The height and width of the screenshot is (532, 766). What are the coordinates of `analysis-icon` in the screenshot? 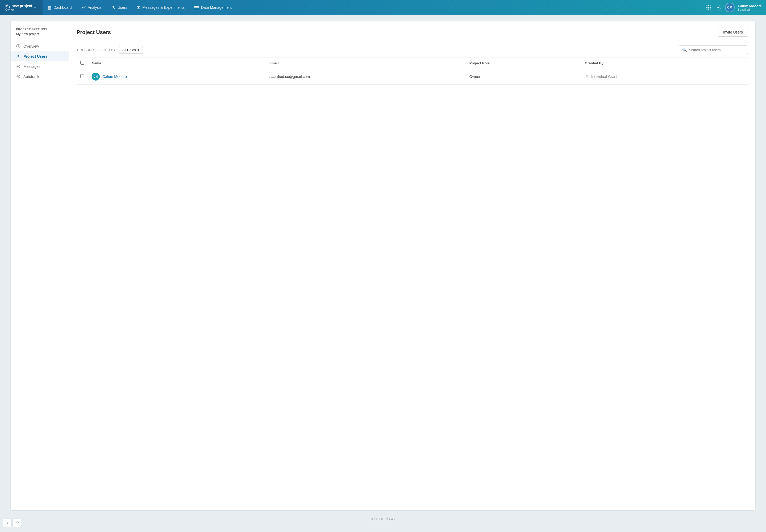 It's located at (83, 7).